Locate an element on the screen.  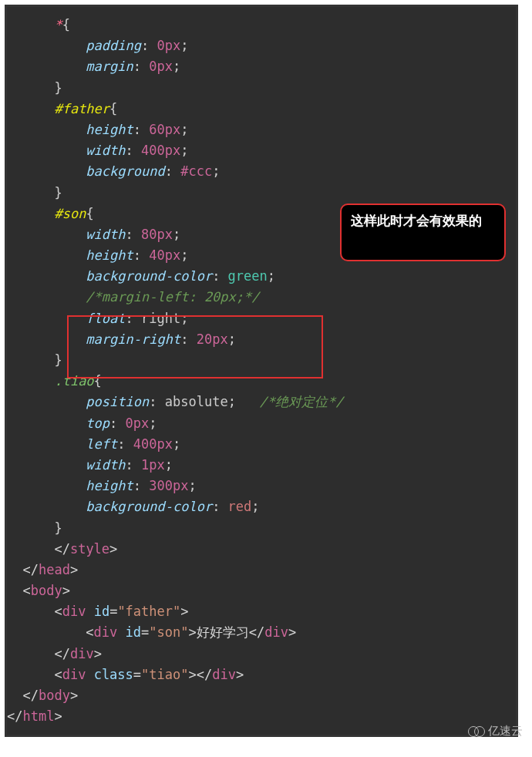
css-comment: /*margin-left: 20px;*/ is located at coordinates (173, 297).